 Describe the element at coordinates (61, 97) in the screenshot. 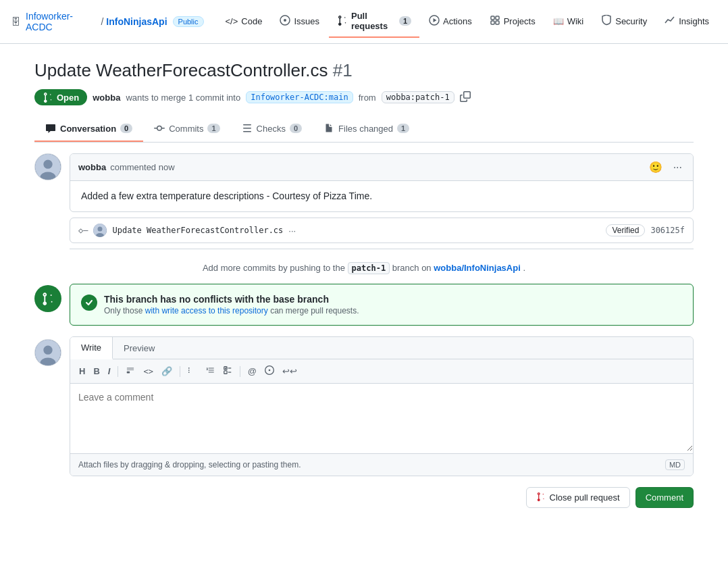

I see `open-badge: Open` at that location.